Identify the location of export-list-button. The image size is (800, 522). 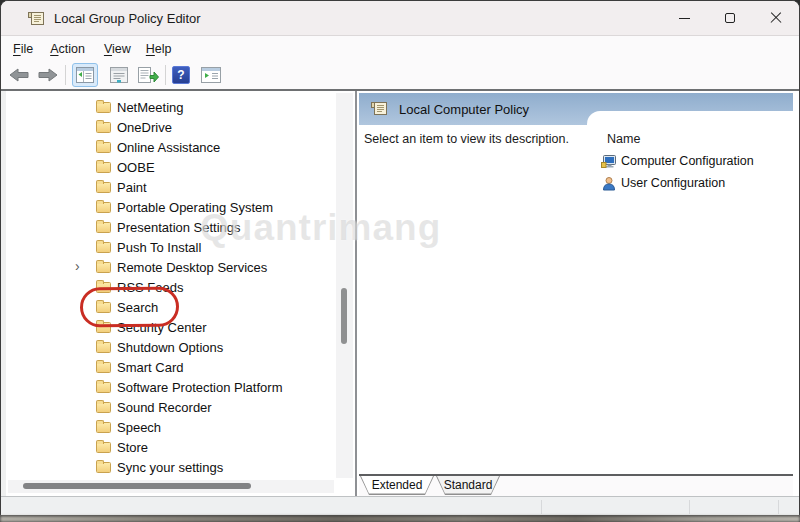
(148, 75).